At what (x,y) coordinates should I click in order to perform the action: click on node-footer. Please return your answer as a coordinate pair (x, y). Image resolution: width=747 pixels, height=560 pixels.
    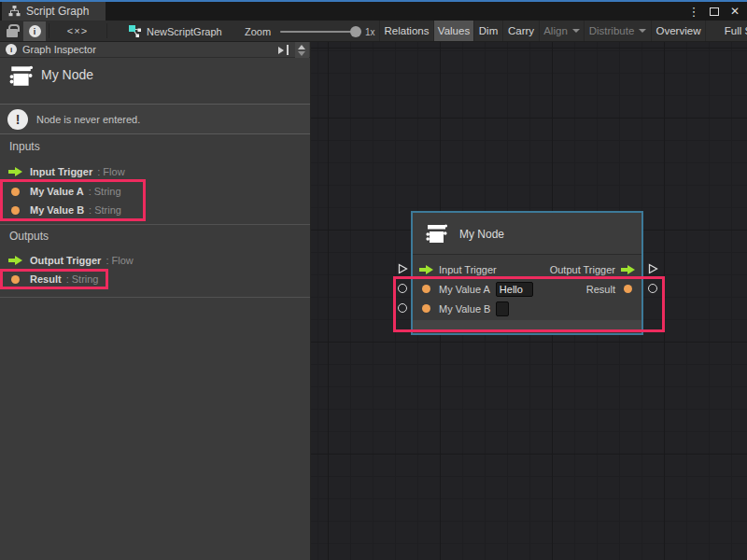
    Looking at the image, I should click on (527, 325).